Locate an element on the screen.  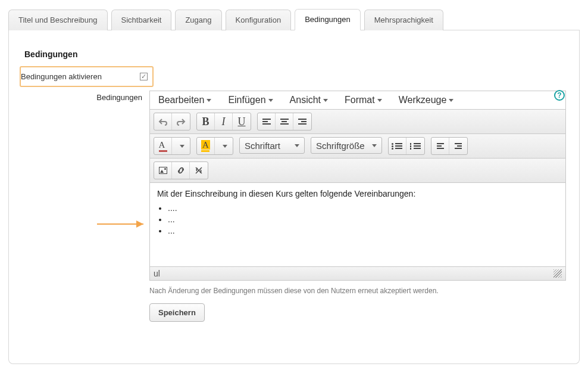
help-icon: ? is located at coordinates (559, 95).